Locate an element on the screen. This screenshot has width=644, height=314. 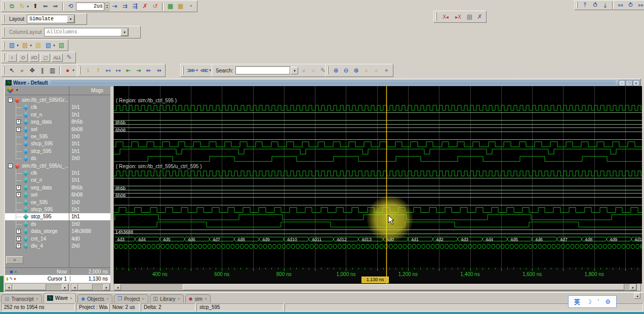
tab-wave: ∿Wave× is located at coordinates (60, 298).